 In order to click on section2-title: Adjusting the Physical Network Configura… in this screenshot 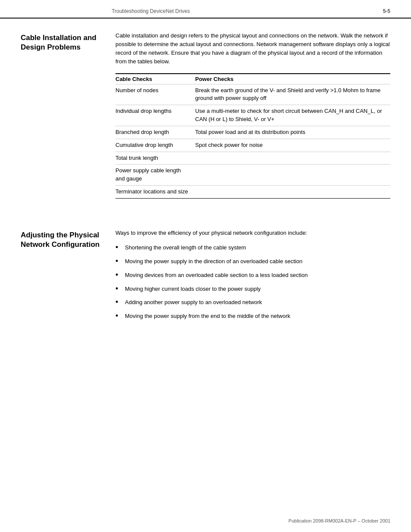, I will do `click(62, 240)`.